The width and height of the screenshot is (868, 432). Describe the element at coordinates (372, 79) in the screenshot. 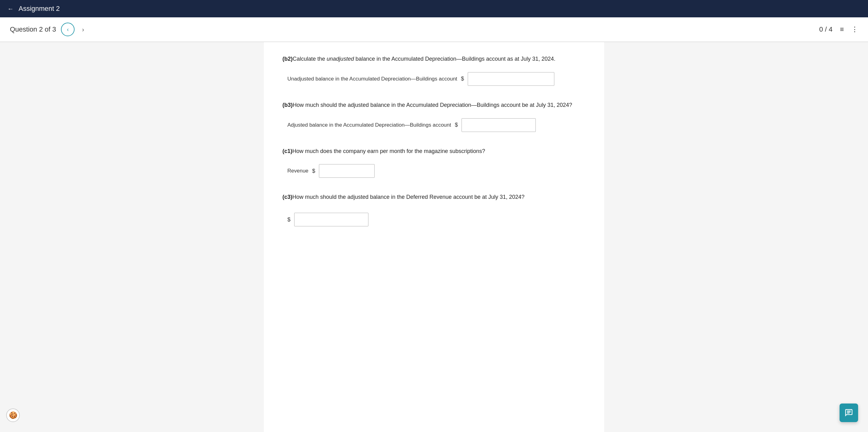

I see `b2-answer-label: Unadjusted balance in the Accumulated De…` at that location.